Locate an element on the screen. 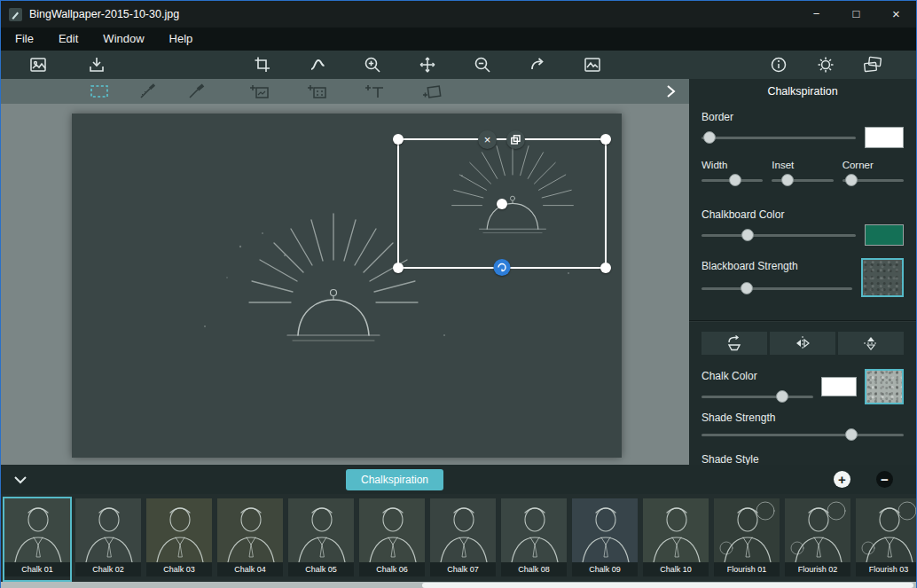 The image size is (917, 588). blackboard-strength-slider is located at coordinates (777, 288).